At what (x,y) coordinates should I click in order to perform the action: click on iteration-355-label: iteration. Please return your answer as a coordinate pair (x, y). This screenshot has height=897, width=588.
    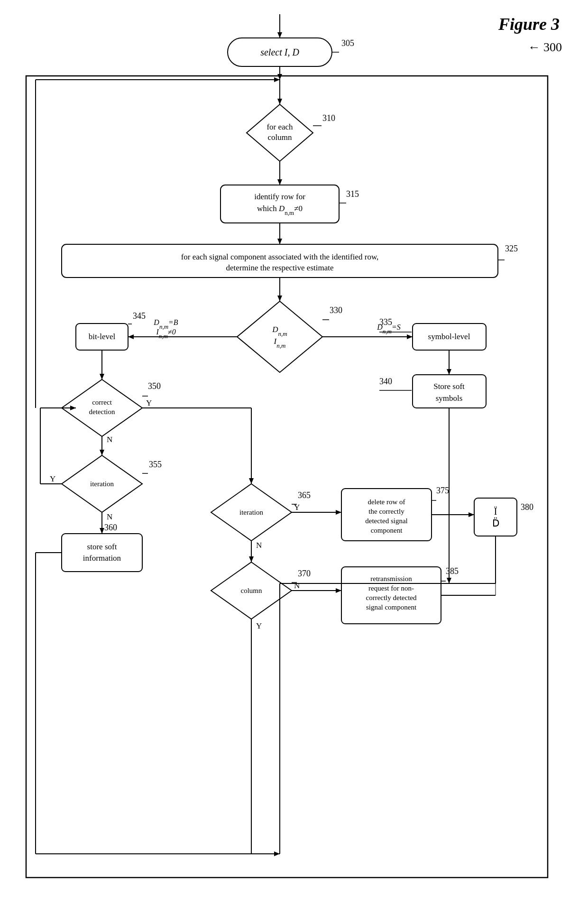
    Looking at the image, I should click on (102, 484).